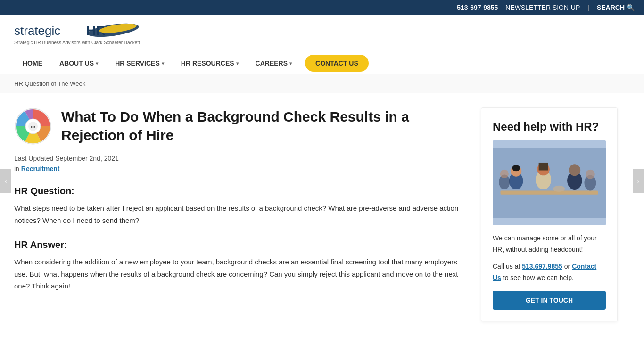  Describe the element at coordinates (6, 181) in the screenshot. I see `prev-arrow: ‹` at that location.